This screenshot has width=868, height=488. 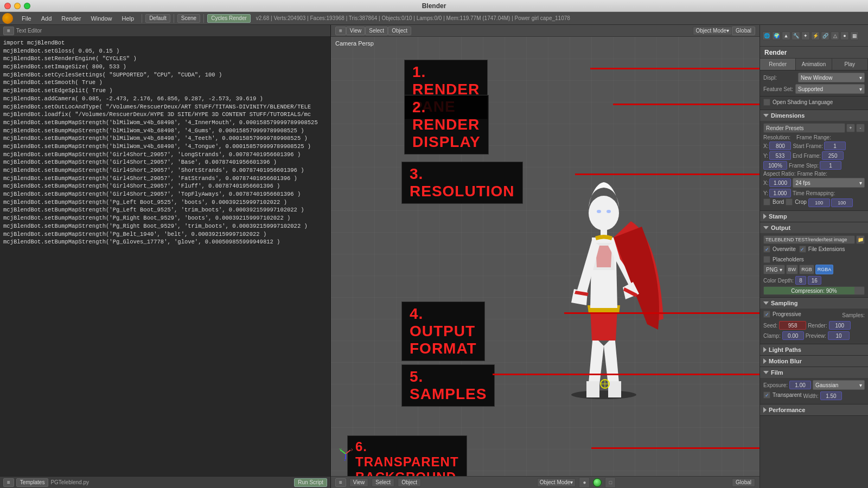 What do you see at coordinates (835, 36) in the screenshot?
I see `data-icon-btn: △` at bounding box center [835, 36].